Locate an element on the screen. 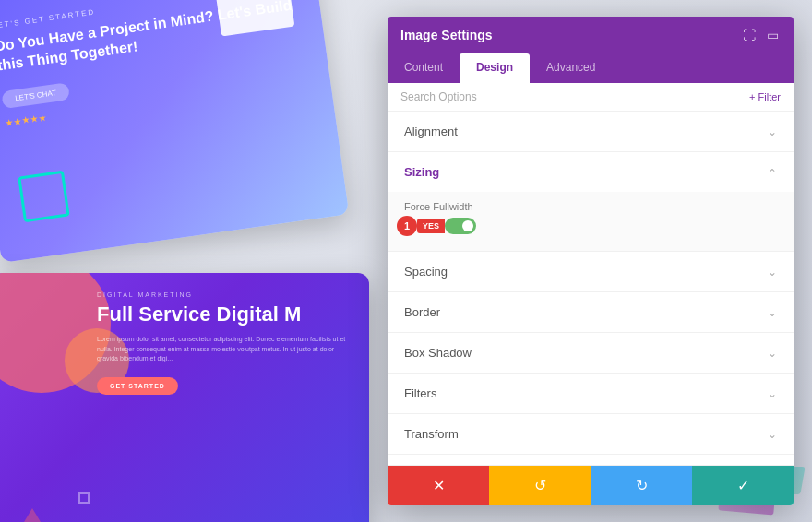  accordion-border-header: Border ⌄ is located at coordinates (591, 312).